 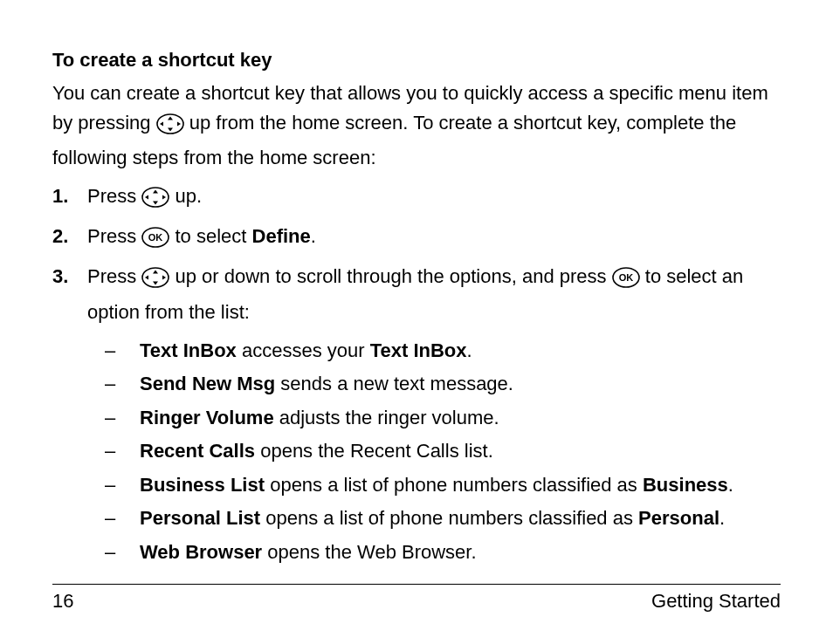 What do you see at coordinates (443, 384) in the screenshot?
I see `sublist-item: –Send New Msg sends a new text message.` at bounding box center [443, 384].